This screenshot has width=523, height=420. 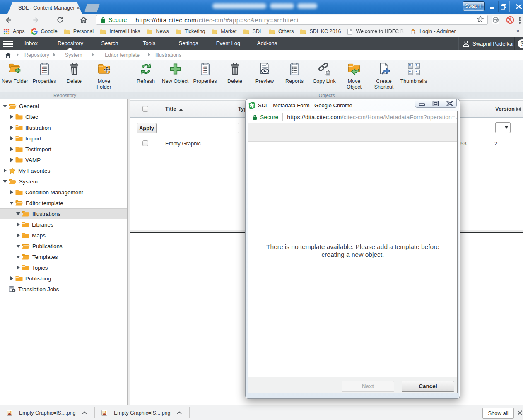 I want to click on bookmark-item: Apps, so click(x=14, y=31).